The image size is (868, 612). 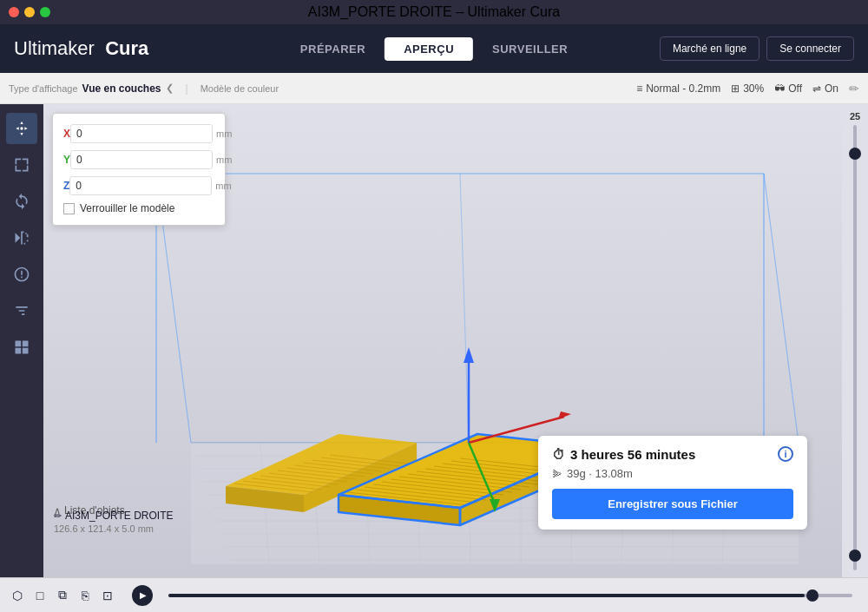 I want to click on y-input, so click(x=141, y=160).